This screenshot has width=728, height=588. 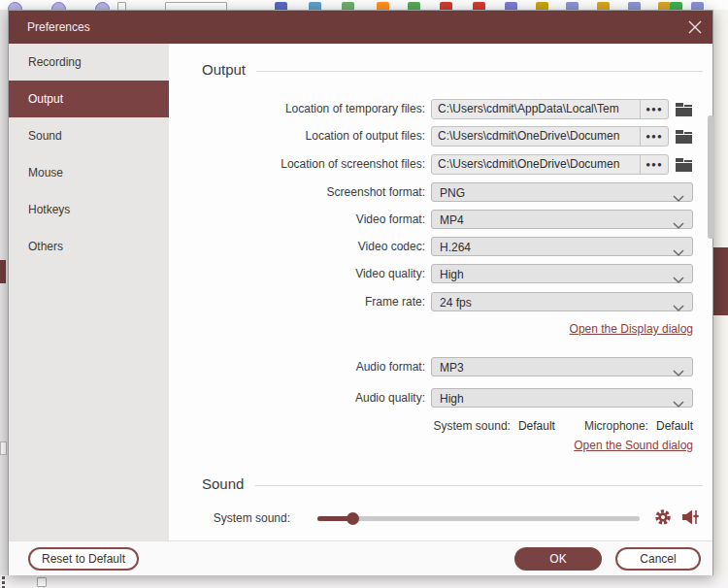 What do you see at coordinates (562, 246) in the screenshot?
I see `video-codec-dropdown: H.264` at bounding box center [562, 246].